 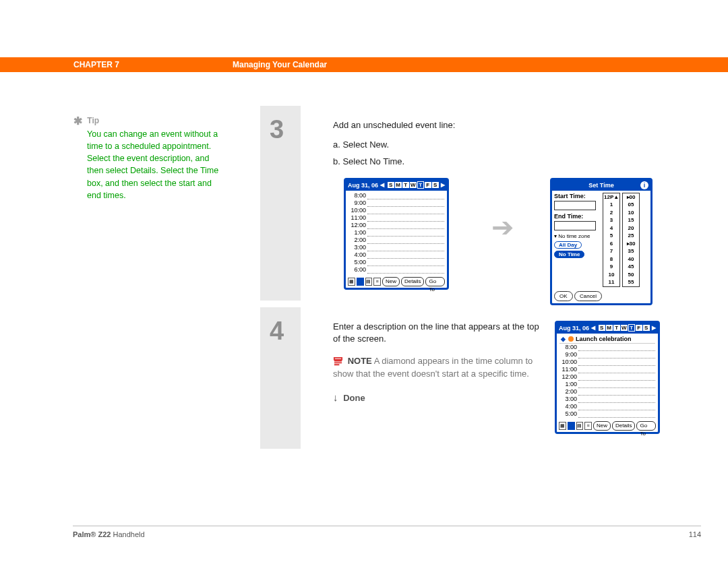 I want to click on ok-button: OK, so click(x=564, y=296).